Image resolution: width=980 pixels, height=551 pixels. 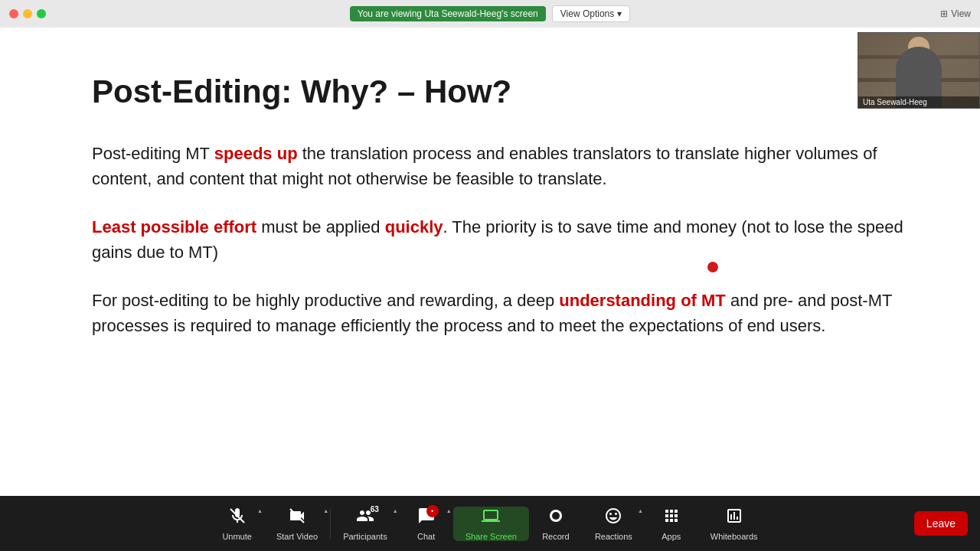 What do you see at coordinates (505, 92) in the screenshot?
I see `slide-title: Post-Editing: Why? – How?` at bounding box center [505, 92].